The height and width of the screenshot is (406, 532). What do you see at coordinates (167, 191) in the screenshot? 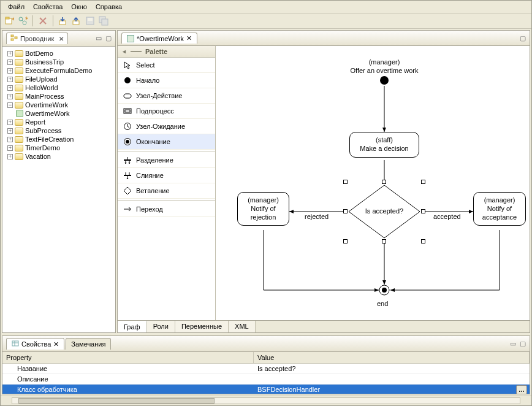
I see `palette-item-branch: Ветвление` at bounding box center [167, 191].